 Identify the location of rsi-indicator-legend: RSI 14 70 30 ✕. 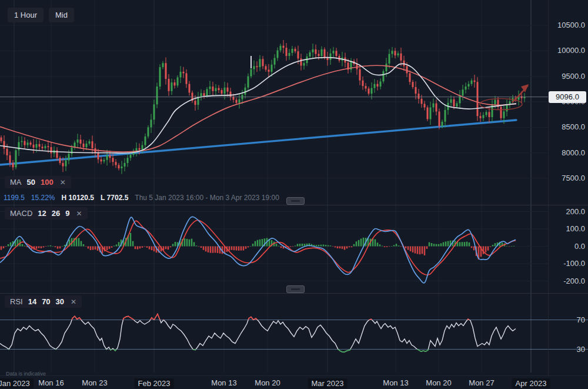
(44, 301).